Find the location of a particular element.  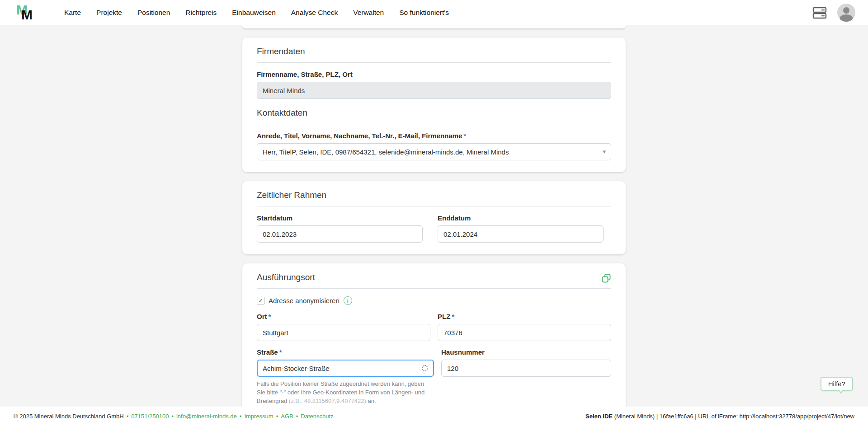

help-button: Hilfe? is located at coordinates (837, 384).